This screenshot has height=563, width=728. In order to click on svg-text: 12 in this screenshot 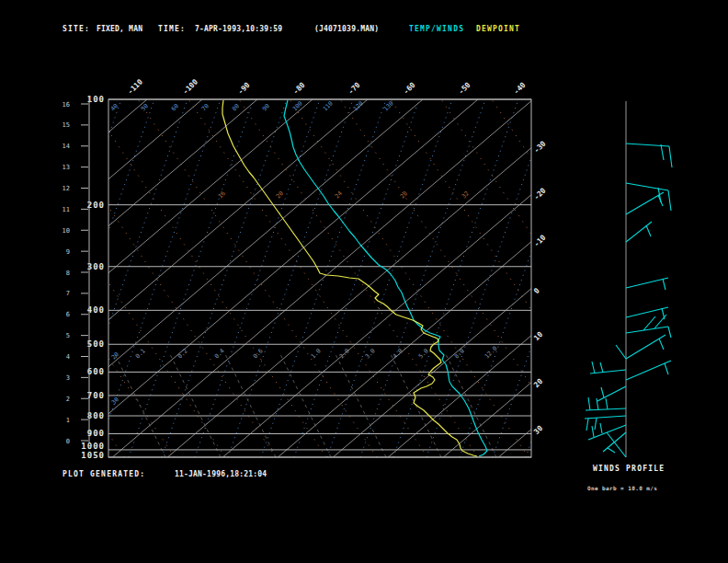, I will do `click(66, 189)`.